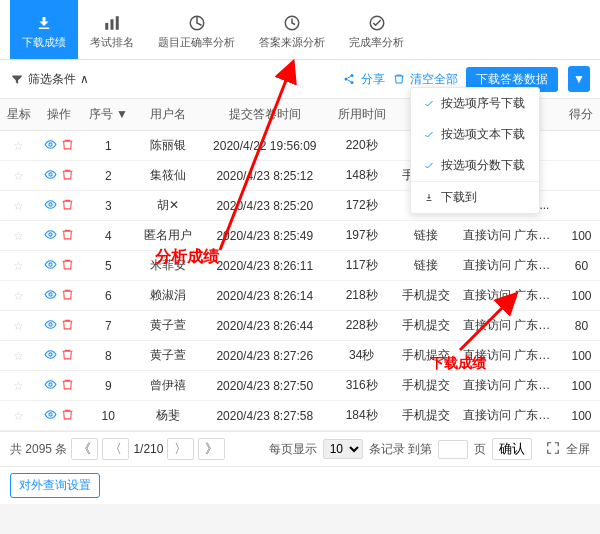 Image resolution: width=600 pixels, height=534 pixels. I want to click on clear-button: 清空全部, so click(426, 80).